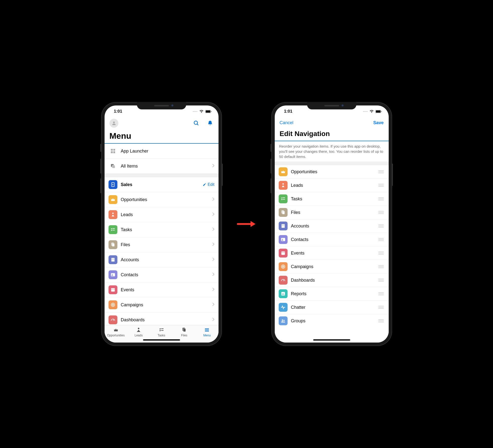 This screenshot has width=493, height=448. I want to click on stack-icon, so click(113, 166).